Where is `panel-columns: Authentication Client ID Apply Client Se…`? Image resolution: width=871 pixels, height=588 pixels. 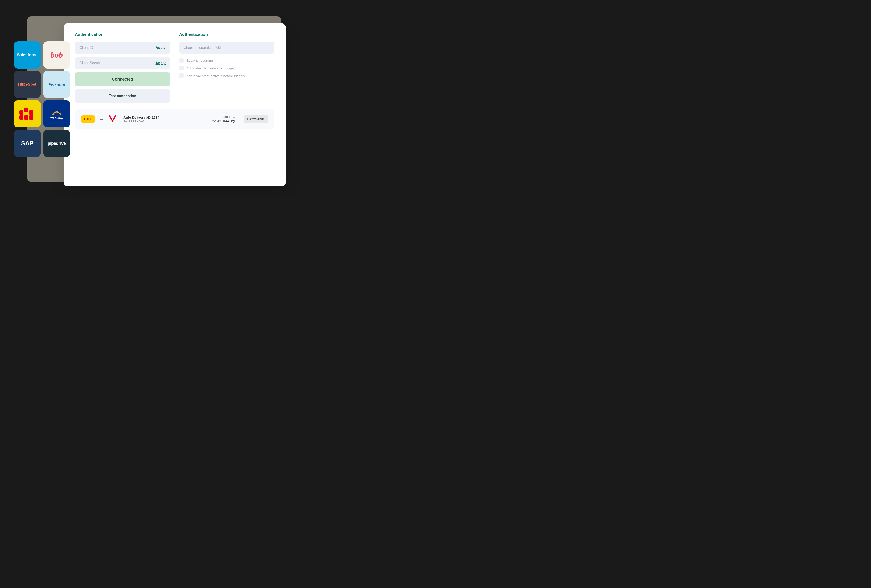 panel-columns: Authentication Client ID Apply Client Se… is located at coordinates (175, 67).